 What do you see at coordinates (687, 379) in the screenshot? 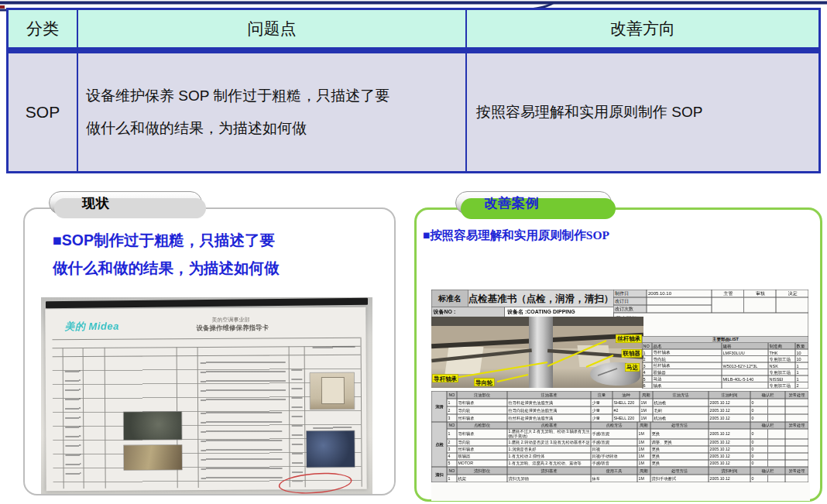
I see `cell: 马达` at bounding box center [687, 379].